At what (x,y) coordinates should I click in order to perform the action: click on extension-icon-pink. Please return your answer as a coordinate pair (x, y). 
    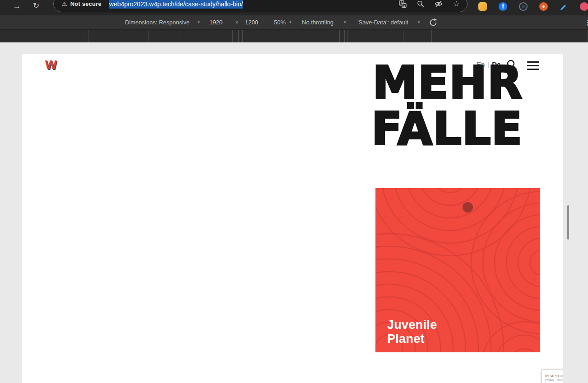
    Looking at the image, I should click on (584, 6).